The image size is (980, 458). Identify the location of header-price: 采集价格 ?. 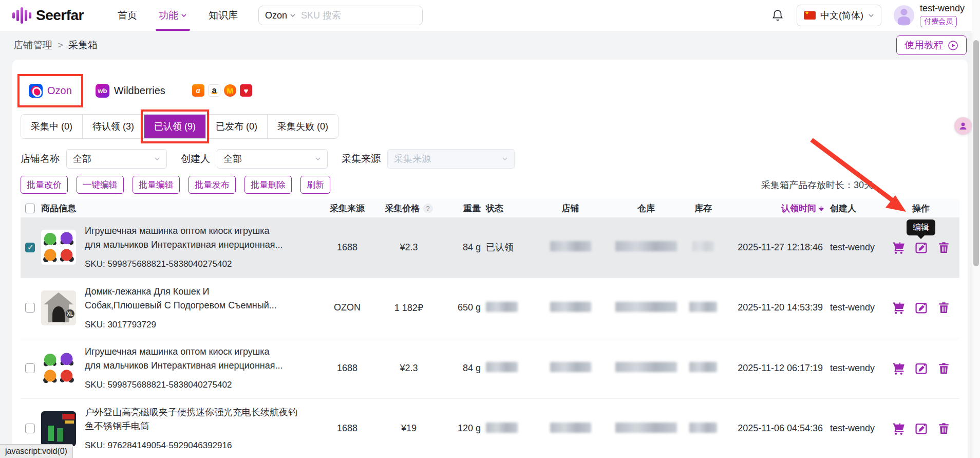
(409, 209).